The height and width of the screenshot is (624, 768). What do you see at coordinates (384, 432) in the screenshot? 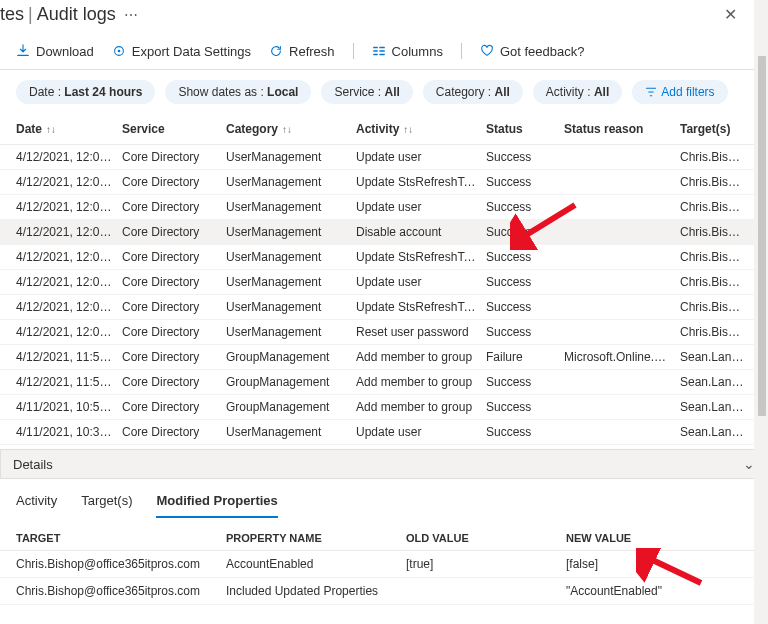
I see `table-row: 4/11/2021, 10:32:23 ...Core DirectoryUse…` at bounding box center [384, 432].